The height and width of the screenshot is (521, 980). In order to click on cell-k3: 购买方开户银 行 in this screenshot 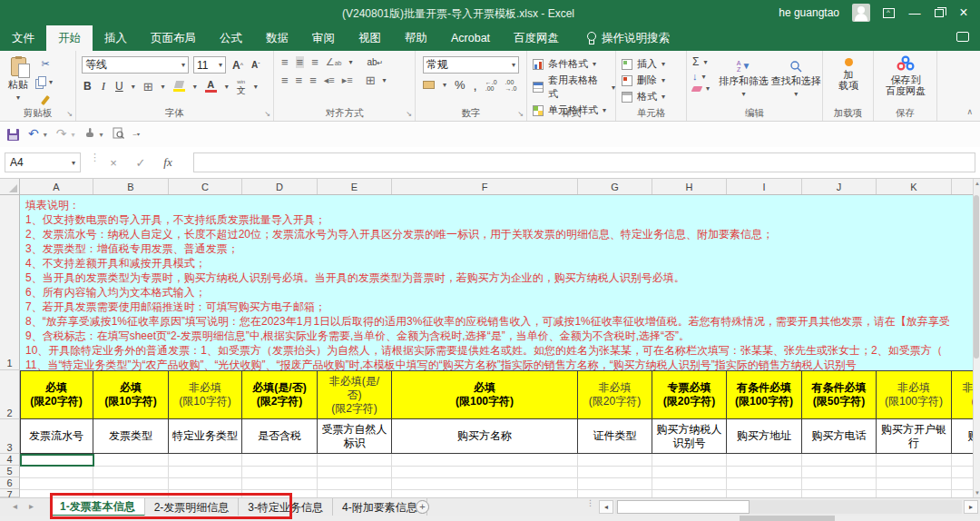, I will do `click(915, 437)`.